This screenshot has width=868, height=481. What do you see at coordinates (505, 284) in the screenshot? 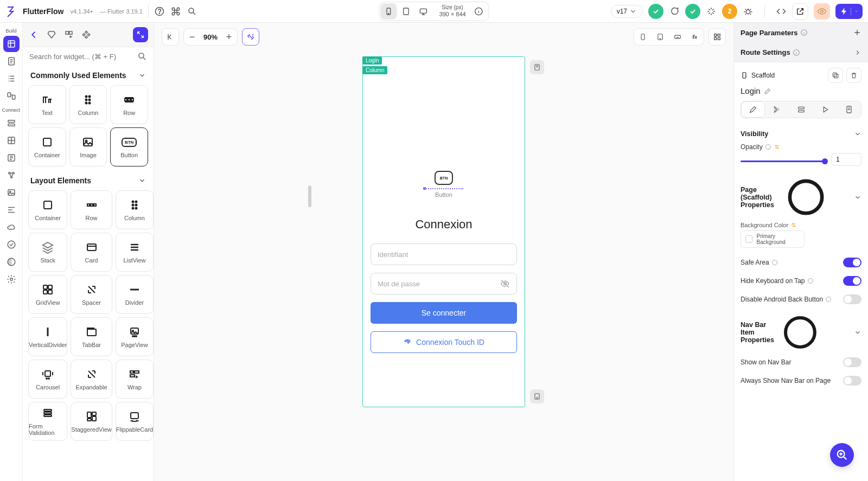
I see `eye-off-icon` at bounding box center [505, 284].